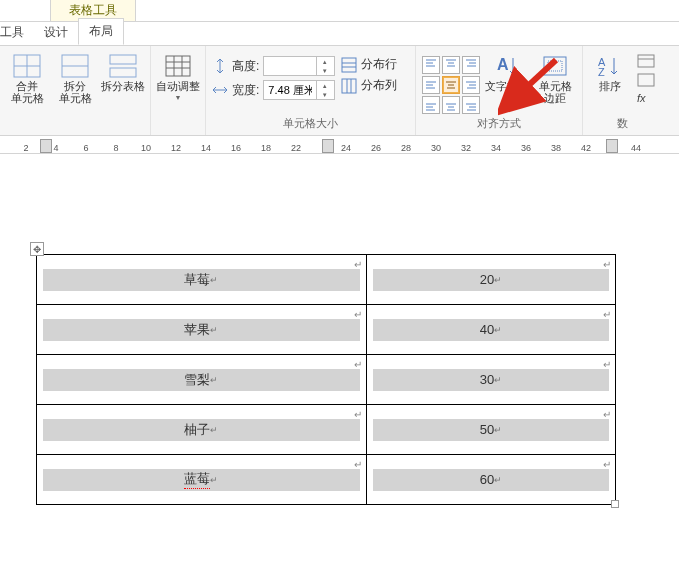  What do you see at coordinates (324, 86) in the screenshot?
I see `width-up: ▲` at bounding box center [324, 86].